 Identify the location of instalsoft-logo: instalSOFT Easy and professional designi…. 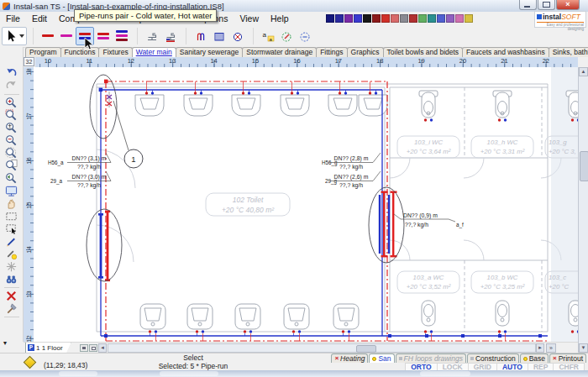
(560, 19).